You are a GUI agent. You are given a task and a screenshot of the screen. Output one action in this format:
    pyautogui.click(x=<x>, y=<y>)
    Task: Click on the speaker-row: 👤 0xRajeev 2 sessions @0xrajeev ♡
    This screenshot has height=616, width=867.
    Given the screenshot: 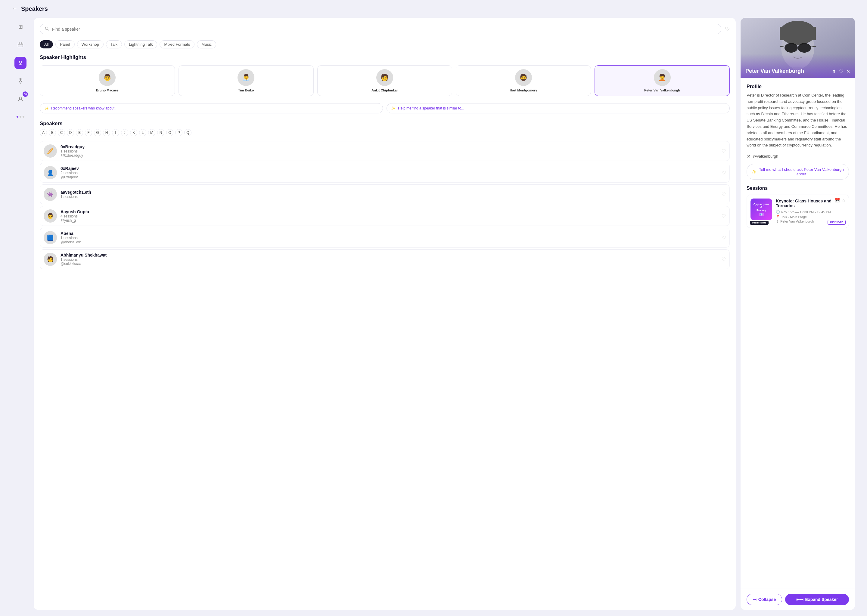 What is the action you would take?
    pyautogui.click(x=385, y=173)
    